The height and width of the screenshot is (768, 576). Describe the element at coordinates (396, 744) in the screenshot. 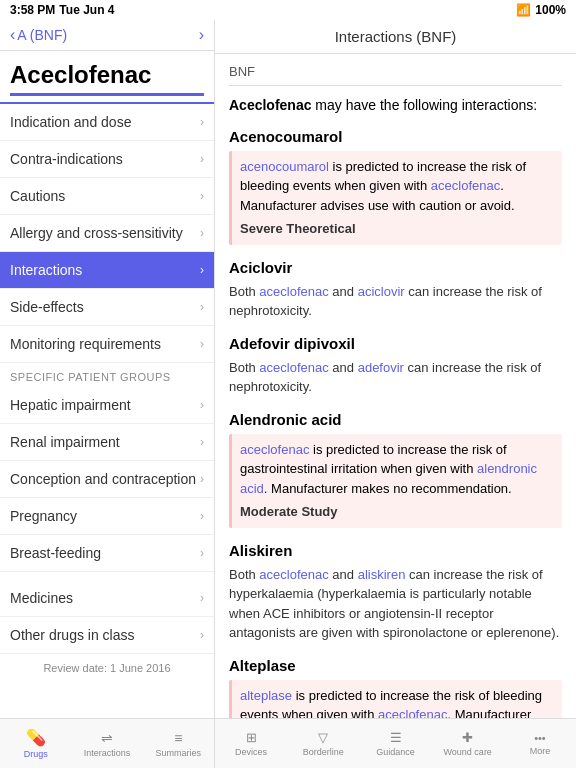

I see `bottom-right-tabs: ⊞ Devices ▽ Borderline ☰ Guidance ✚ Woun…` at that location.